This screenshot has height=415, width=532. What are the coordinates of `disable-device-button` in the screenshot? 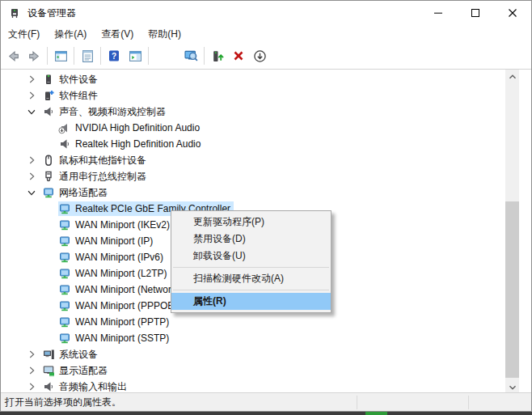 It's located at (260, 56).